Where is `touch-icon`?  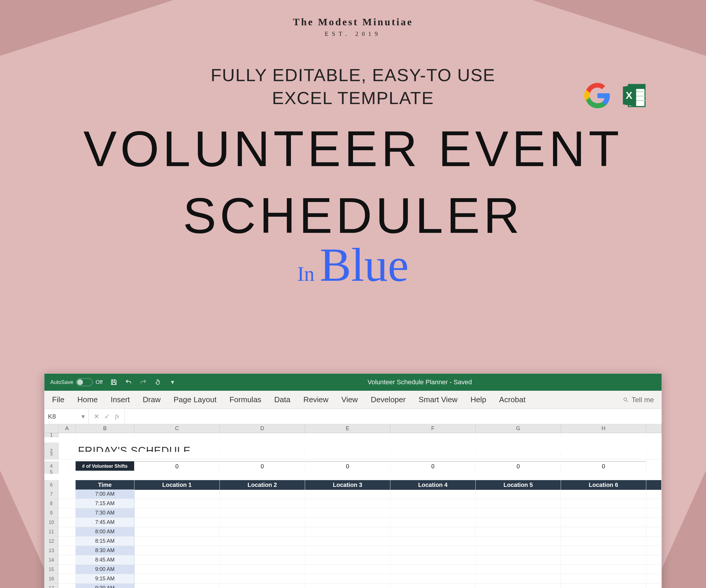
touch-icon is located at coordinates (158, 382).